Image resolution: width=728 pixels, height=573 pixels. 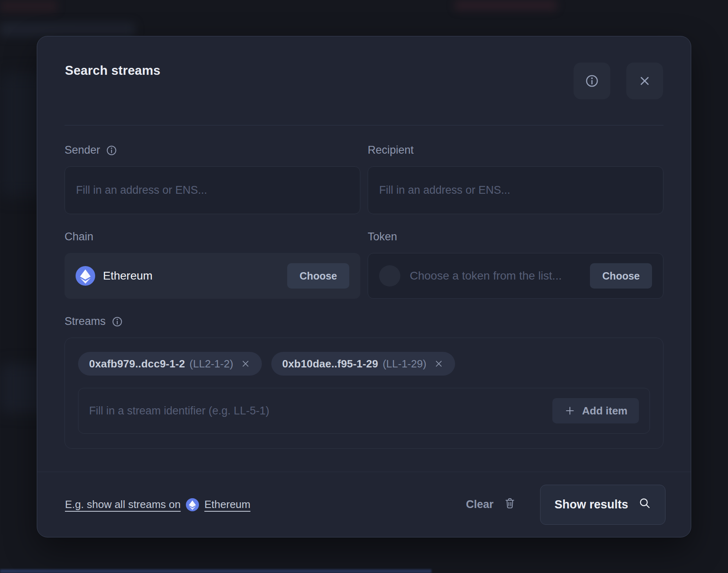 What do you see at coordinates (123, 504) in the screenshot?
I see `example-link-text: E.g. show all streams on` at bounding box center [123, 504].